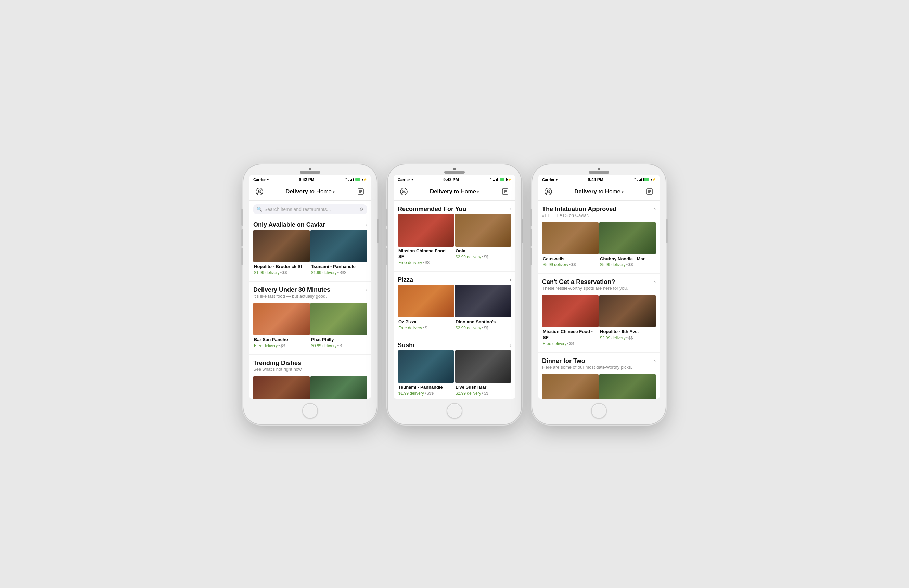 This screenshot has height=588, width=909. Describe the element at coordinates (324, 346) in the screenshot. I see `delivery-fee: $0.99 delivery` at that location.